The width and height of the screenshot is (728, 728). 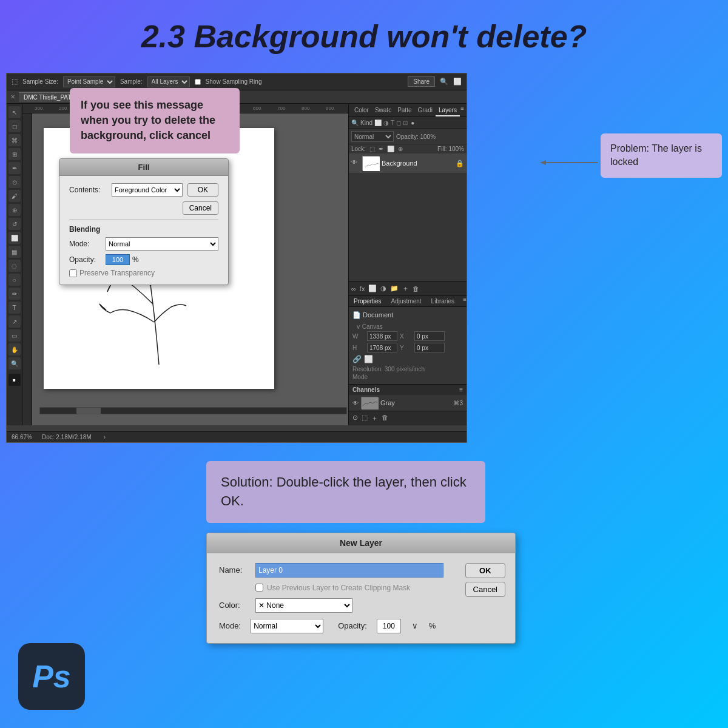 What do you see at coordinates (349, 570) in the screenshot?
I see `nl-name-input` at bounding box center [349, 570].